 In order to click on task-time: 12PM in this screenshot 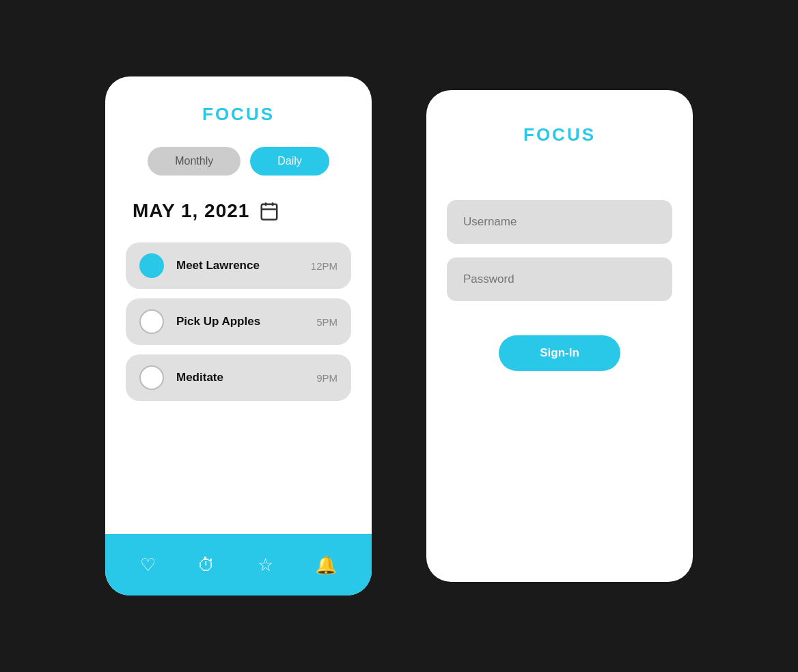, I will do `click(324, 266)`.